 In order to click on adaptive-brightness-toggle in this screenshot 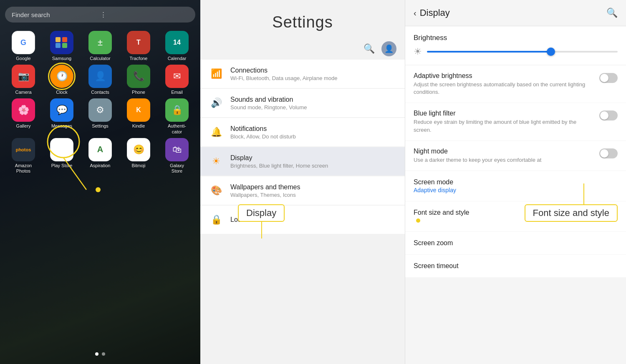, I will do `click(608, 78)`.